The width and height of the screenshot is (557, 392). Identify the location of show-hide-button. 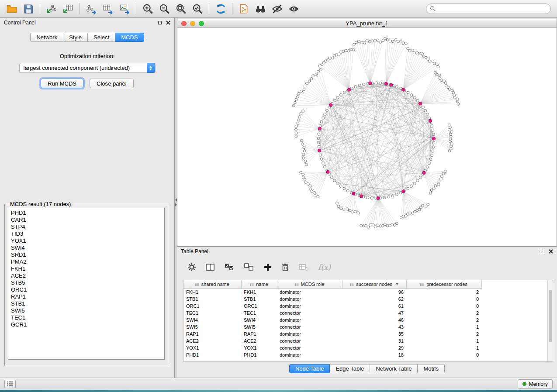
(294, 9).